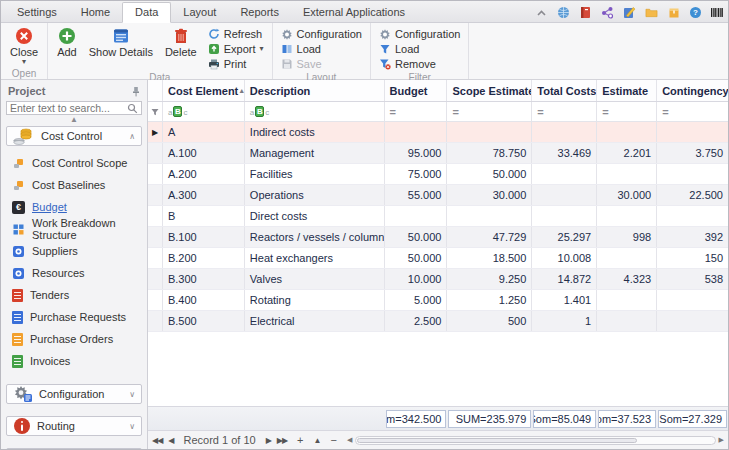 This screenshot has width=729, height=450. I want to click on tab-data: Data, so click(146, 12).